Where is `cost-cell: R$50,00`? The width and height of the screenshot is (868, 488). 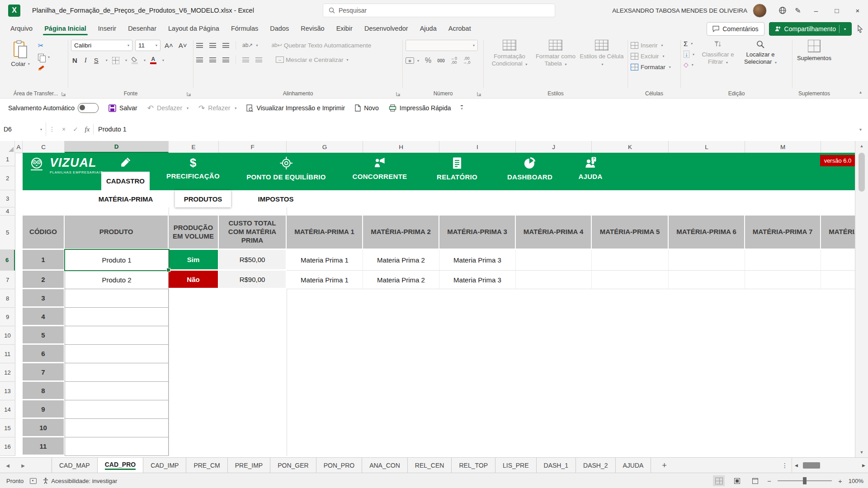 cost-cell: R$50,00 is located at coordinates (253, 260).